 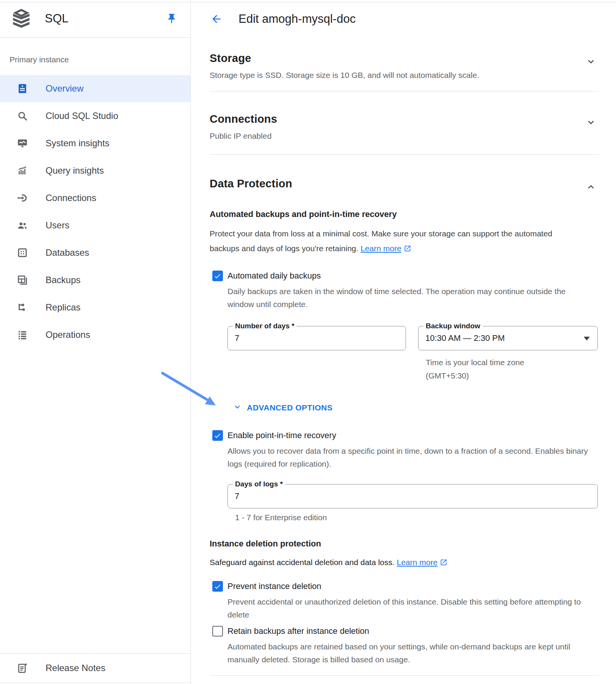 I want to click on storage-description: Storage type is SSD. Storage size is 10 …, so click(x=344, y=75).